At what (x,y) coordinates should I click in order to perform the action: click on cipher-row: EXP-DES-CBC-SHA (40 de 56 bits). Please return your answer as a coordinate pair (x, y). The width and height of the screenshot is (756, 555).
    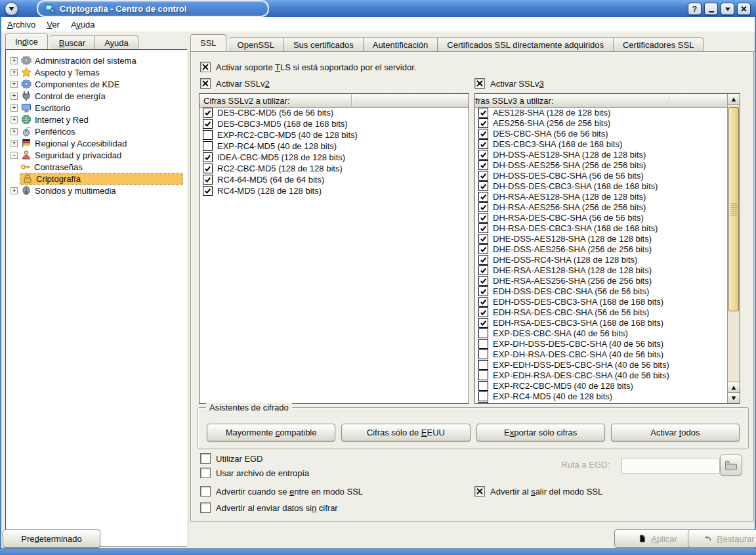
    Looking at the image, I should click on (601, 333).